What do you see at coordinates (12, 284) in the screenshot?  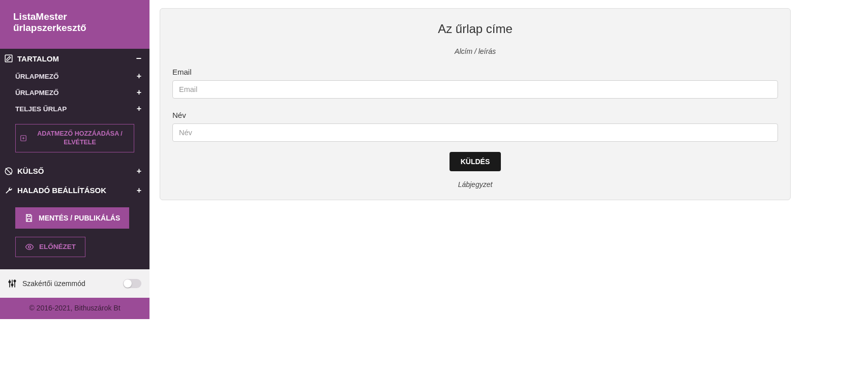 I see `sliders-icon` at bounding box center [12, 284].